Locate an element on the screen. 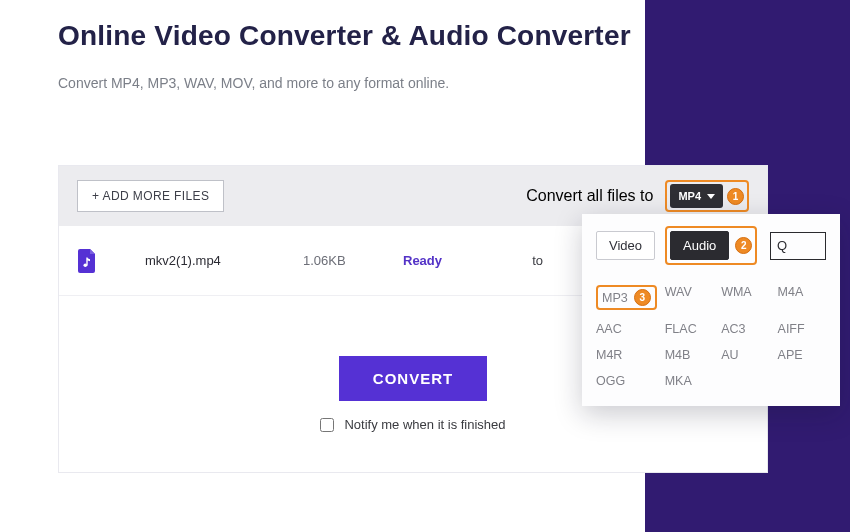  notify-checkbox is located at coordinates (327, 425).